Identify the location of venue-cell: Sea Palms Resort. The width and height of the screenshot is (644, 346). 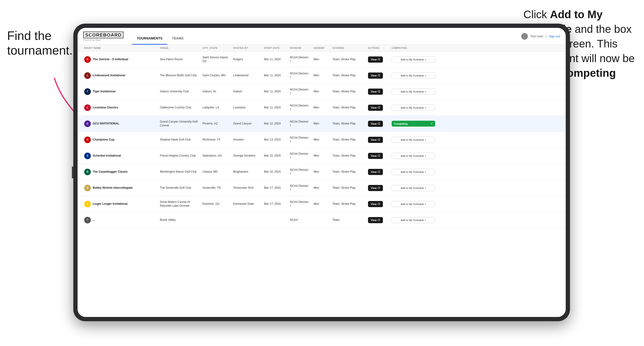
(179, 59).